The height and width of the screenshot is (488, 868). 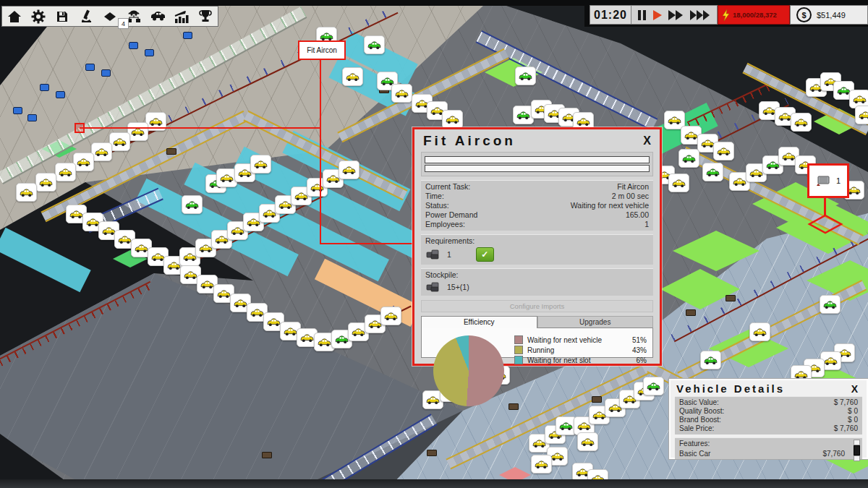 I want to click on scroll-down-button, so click(x=856, y=458).